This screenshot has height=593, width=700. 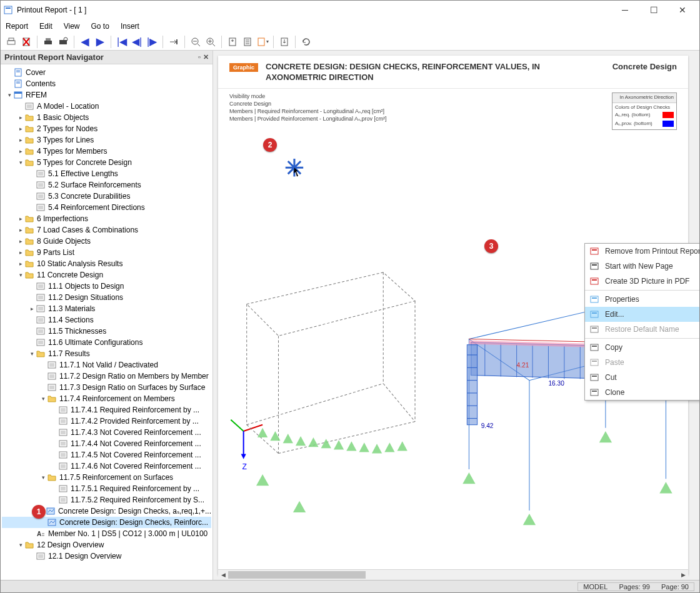 What do you see at coordinates (106, 297) in the screenshot?
I see `tree-item: 11.2 Design Situations` at bounding box center [106, 297].